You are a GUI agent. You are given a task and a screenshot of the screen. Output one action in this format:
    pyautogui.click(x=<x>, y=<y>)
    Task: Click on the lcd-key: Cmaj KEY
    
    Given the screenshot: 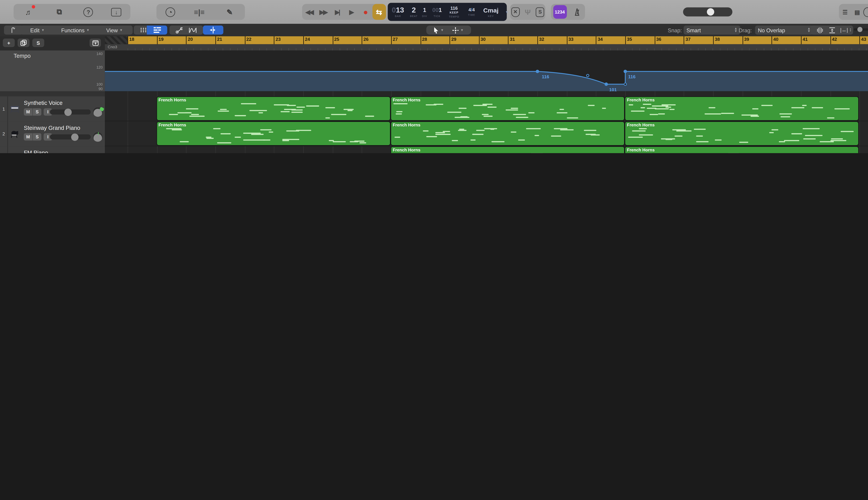 What is the action you would take?
    pyautogui.click(x=491, y=12)
    